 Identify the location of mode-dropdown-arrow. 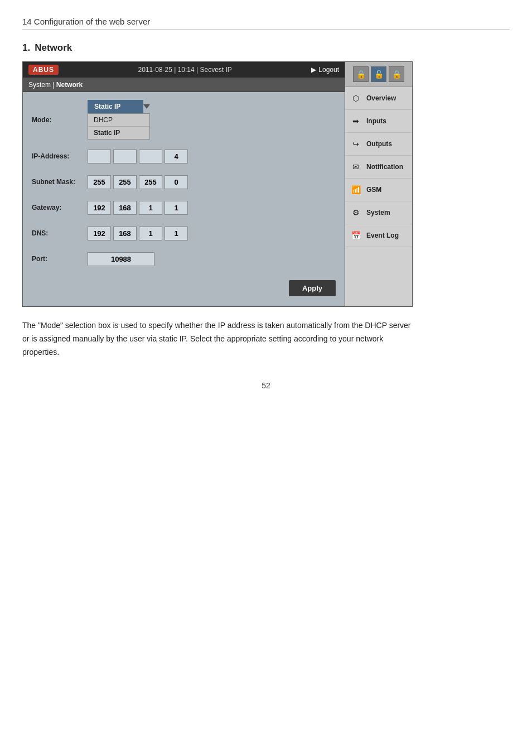
(147, 107).